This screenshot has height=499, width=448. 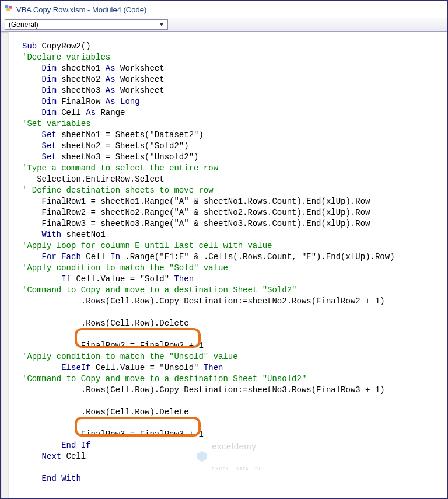 I want to click on code-token: For Each, so click(x=51, y=257).